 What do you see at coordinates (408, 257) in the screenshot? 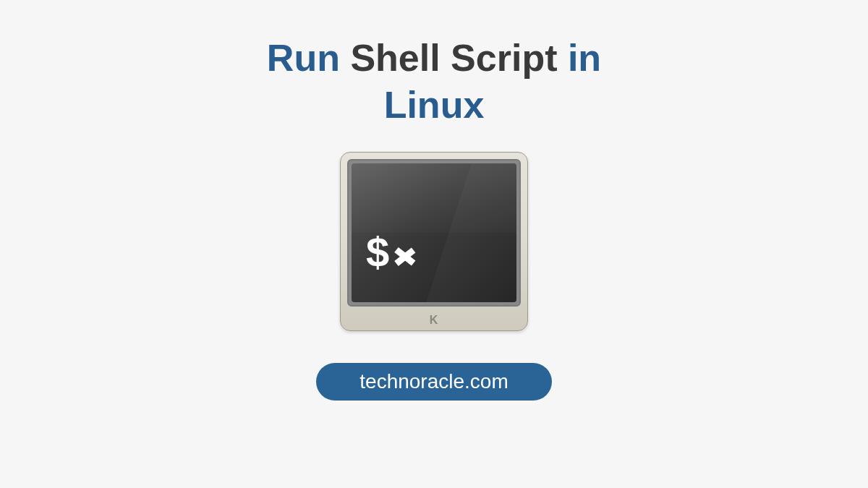
I see `chevron-right-icon` at bounding box center [408, 257].